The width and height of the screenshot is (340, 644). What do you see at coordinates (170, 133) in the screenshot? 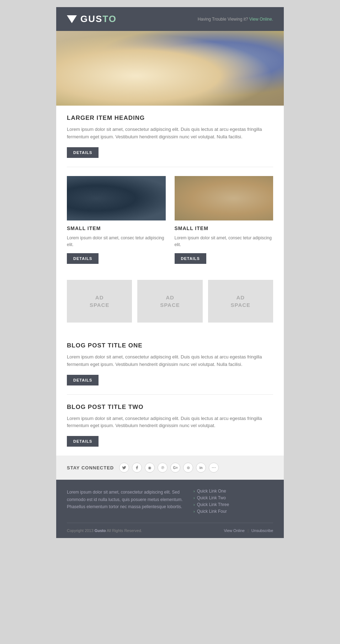
I see `hero-text: Lorem ipsum dolor sit amet, consectetur …` at bounding box center [170, 133].